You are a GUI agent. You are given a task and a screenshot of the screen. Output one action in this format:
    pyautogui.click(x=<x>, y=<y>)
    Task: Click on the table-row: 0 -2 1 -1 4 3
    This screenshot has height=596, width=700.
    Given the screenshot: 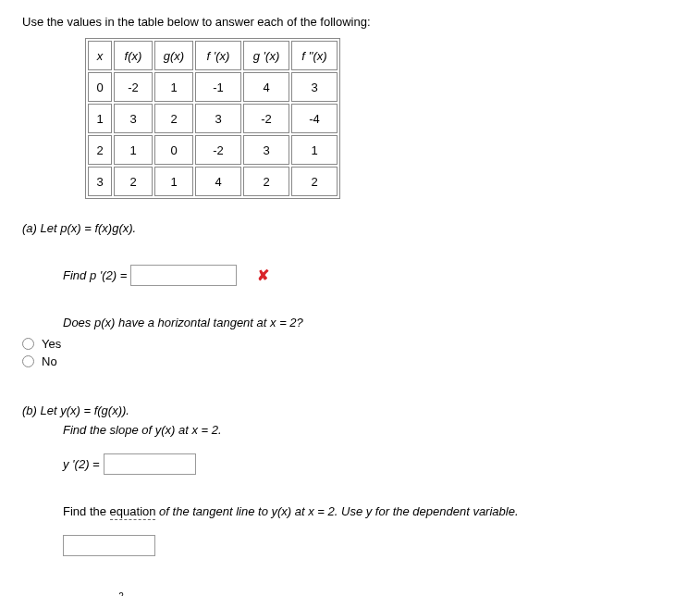 What is the action you would take?
    pyautogui.click(x=213, y=87)
    